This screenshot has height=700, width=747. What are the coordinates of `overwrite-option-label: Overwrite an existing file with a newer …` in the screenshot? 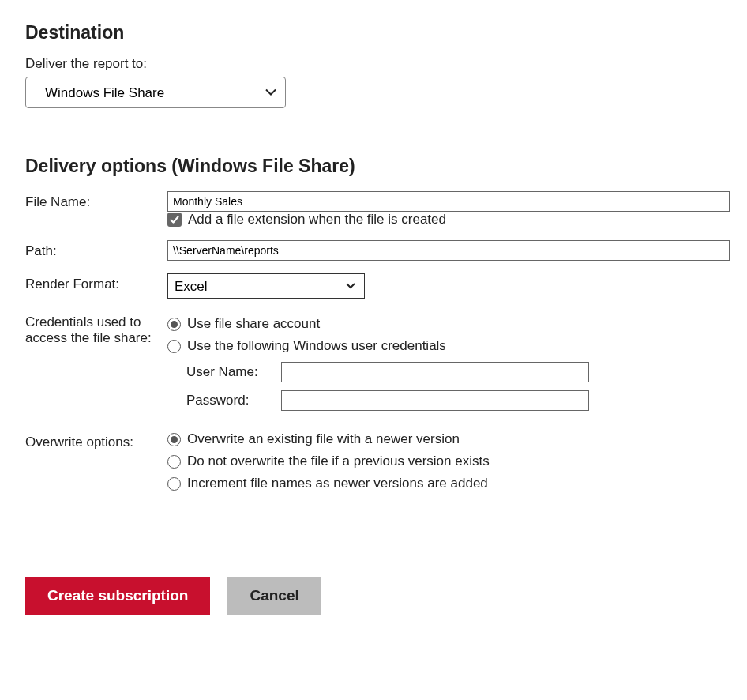 It's located at (324, 439).